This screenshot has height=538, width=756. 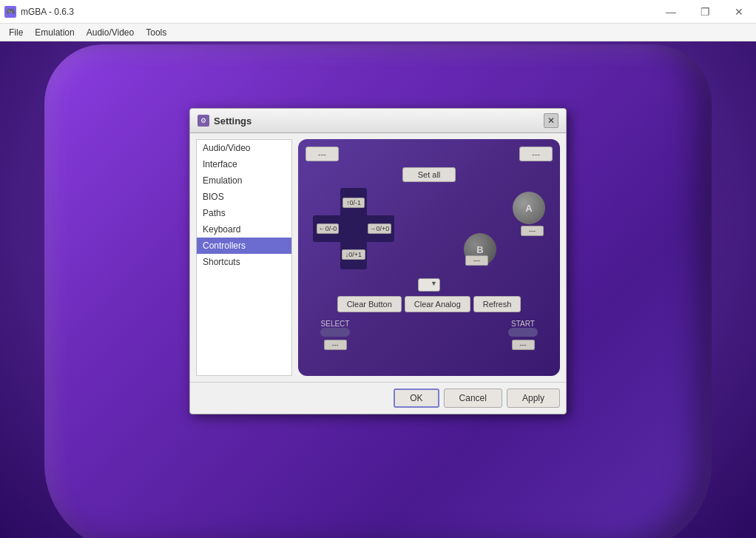 I want to click on nav-controllers: Controllers, so click(x=244, y=246).